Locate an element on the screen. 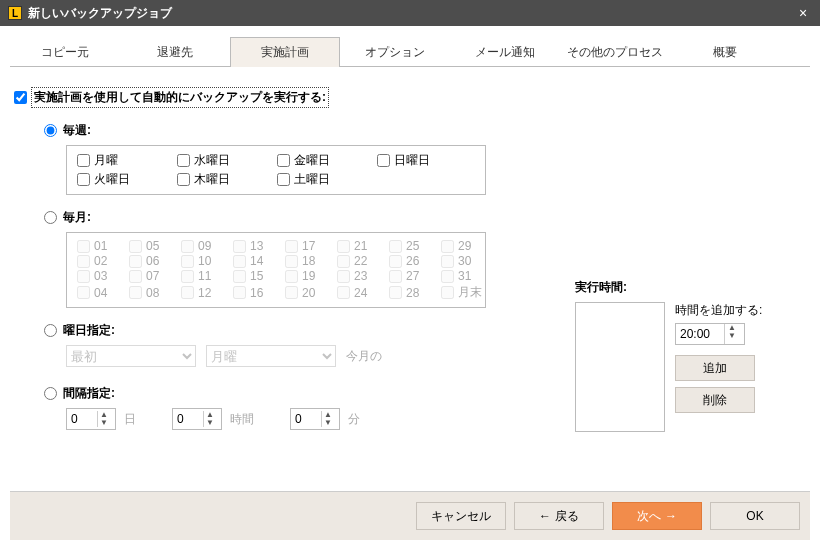 Image resolution: width=820 pixels, height=550 pixels. add-time-button: 追加 is located at coordinates (715, 368).